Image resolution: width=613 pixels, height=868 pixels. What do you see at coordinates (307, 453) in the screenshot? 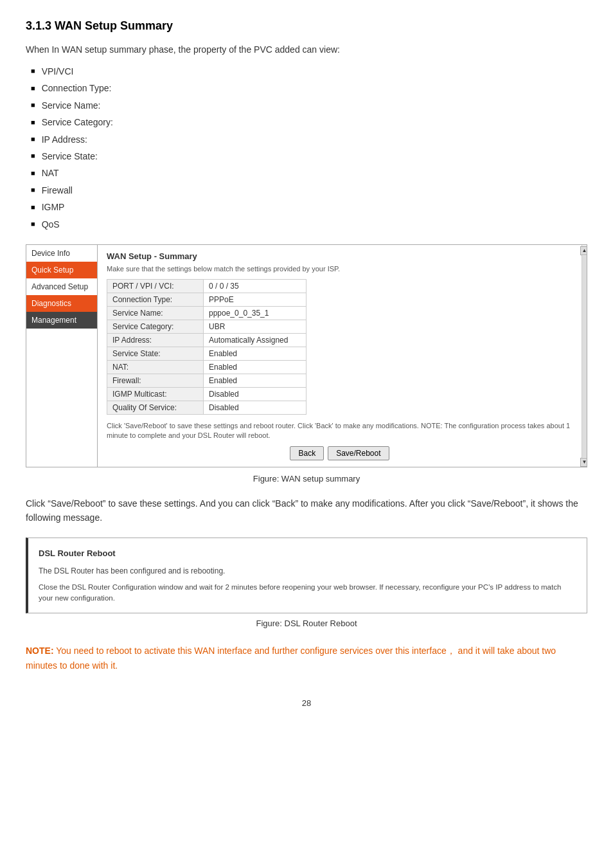
I see `back-button: Back` at bounding box center [307, 453].